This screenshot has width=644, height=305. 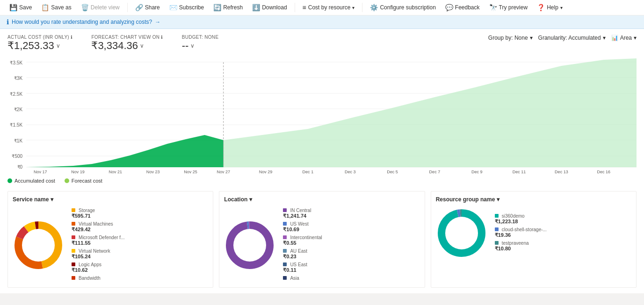 What do you see at coordinates (236, 199) in the screenshot?
I see `location-title: Location` at bounding box center [236, 199].